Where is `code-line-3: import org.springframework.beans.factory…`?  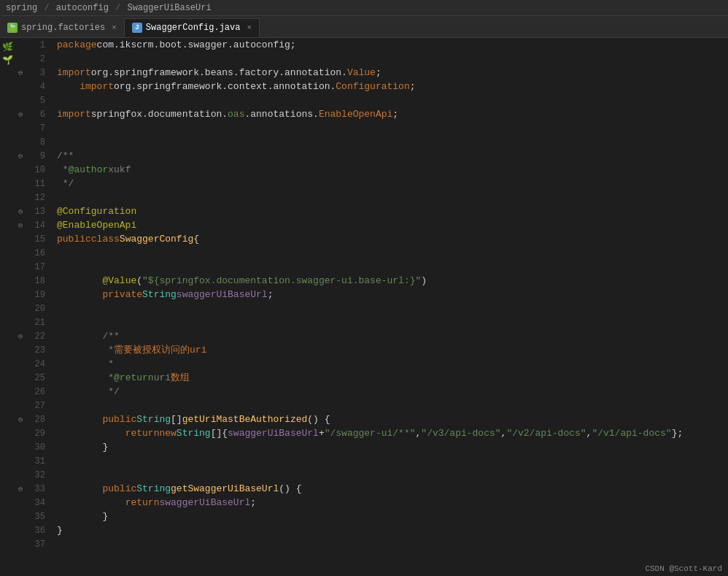 code-line-3: import org.springframework.beans.factory… is located at coordinates (392, 73).